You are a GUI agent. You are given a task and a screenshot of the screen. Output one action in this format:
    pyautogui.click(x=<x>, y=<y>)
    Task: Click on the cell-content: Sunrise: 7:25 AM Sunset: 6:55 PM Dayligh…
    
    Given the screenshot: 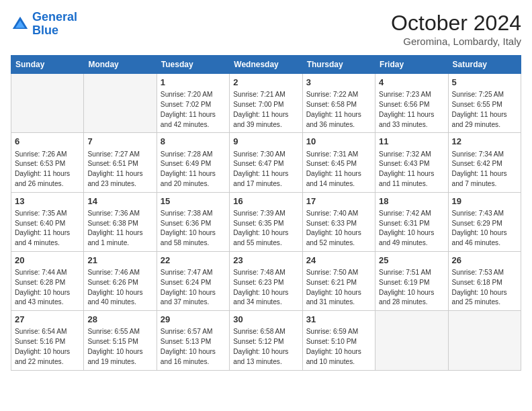 What is the action you would take?
    pyautogui.click(x=485, y=110)
    